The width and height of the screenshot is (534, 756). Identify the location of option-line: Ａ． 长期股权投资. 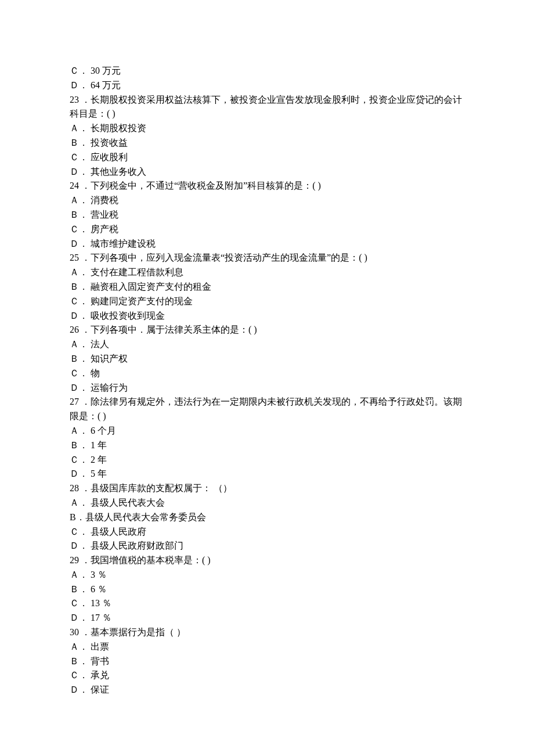
(267, 129).